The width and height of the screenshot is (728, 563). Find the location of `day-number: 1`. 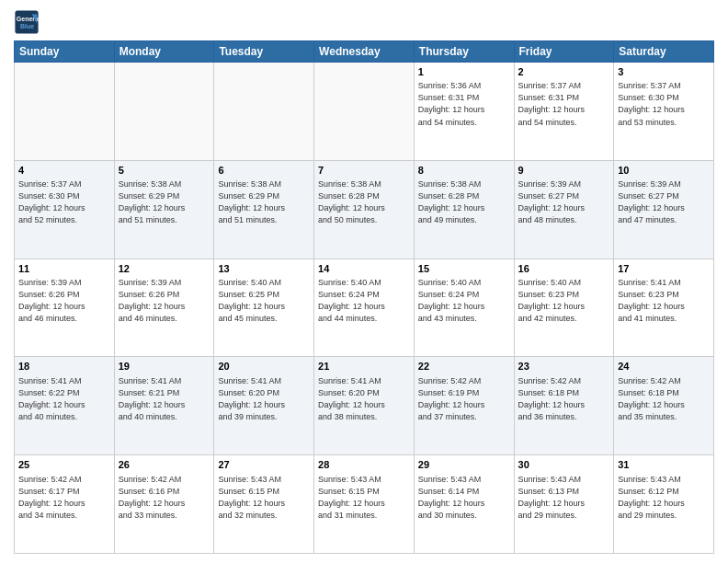

day-number: 1 is located at coordinates (464, 72).